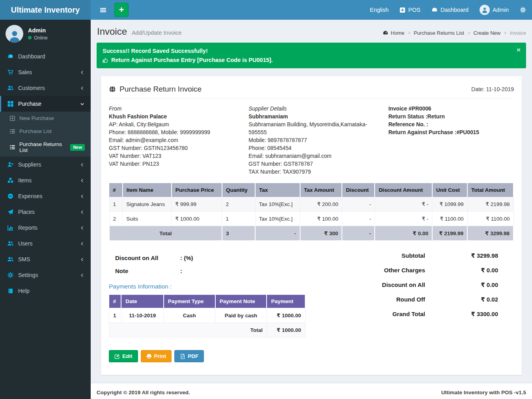 The height and width of the screenshot is (399, 532). What do you see at coordinates (116, 219) in the screenshot?
I see `cell-index: 2` at bounding box center [116, 219].